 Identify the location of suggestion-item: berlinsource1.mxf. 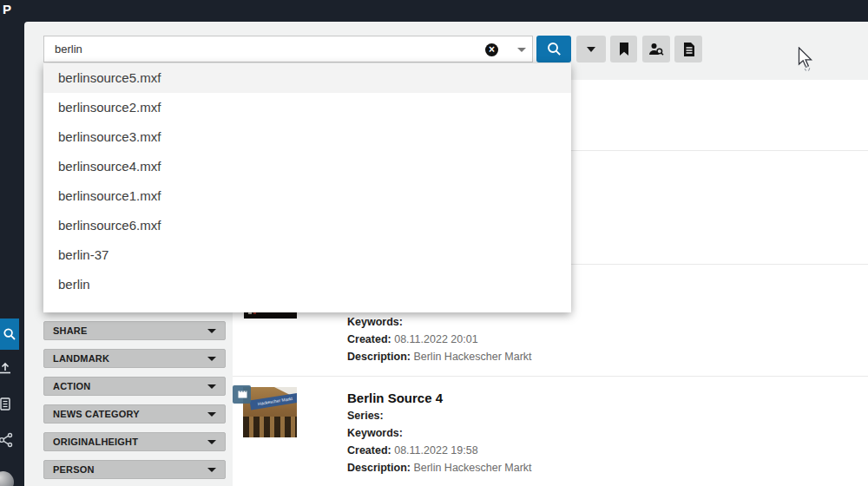
(307, 196).